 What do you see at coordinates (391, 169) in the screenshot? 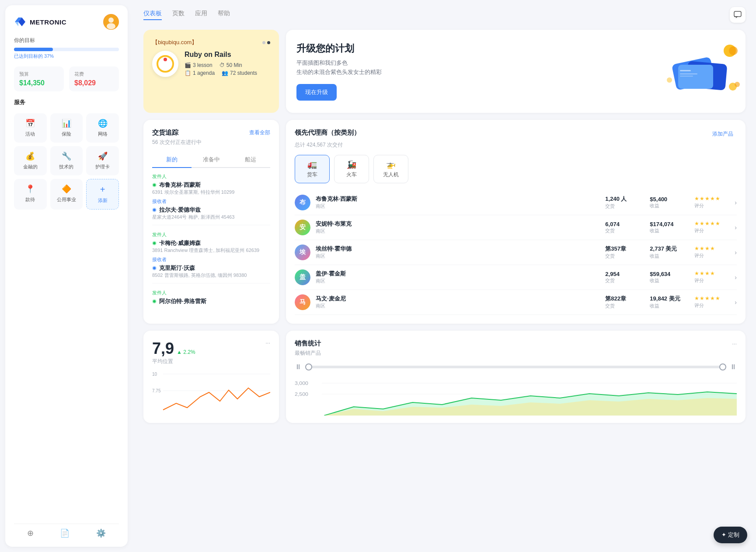
I see `cat-tab-drone: 🚁 无人机` at bounding box center [391, 169].